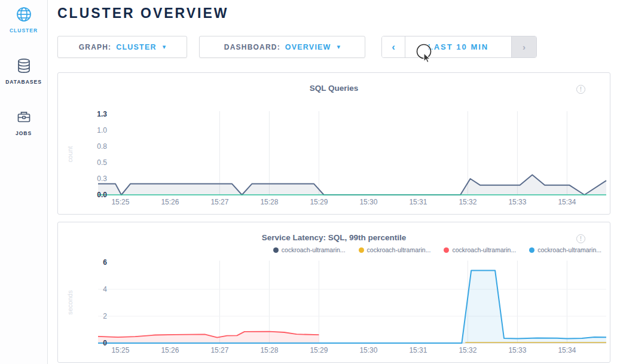  Describe the element at coordinates (24, 16) in the screenshot. I see `globe-icon` at that location.